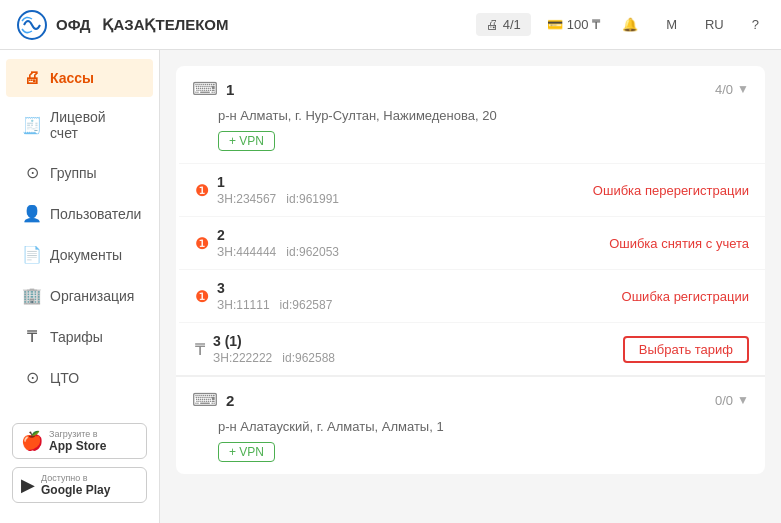  I want to click on location-1-actions: + VPN, so click(470, 147).